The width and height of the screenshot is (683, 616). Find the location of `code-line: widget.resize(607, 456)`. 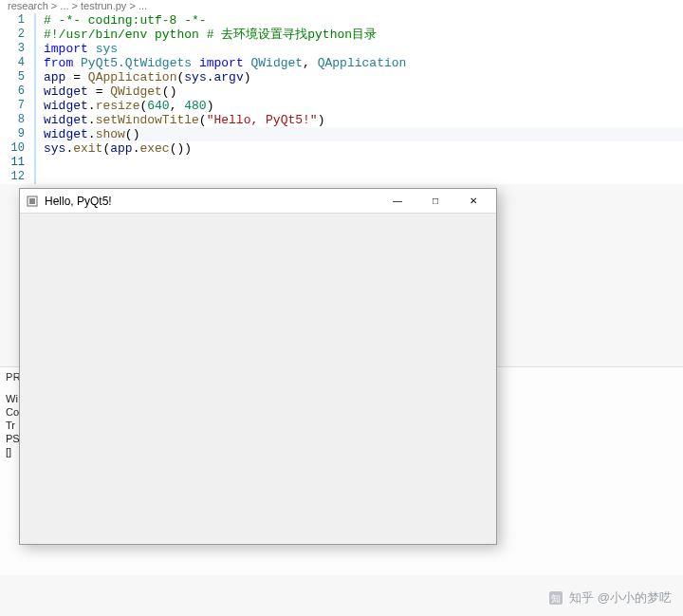

code-line: widget.resize(607, 456) is located at coordinates (363, 106).